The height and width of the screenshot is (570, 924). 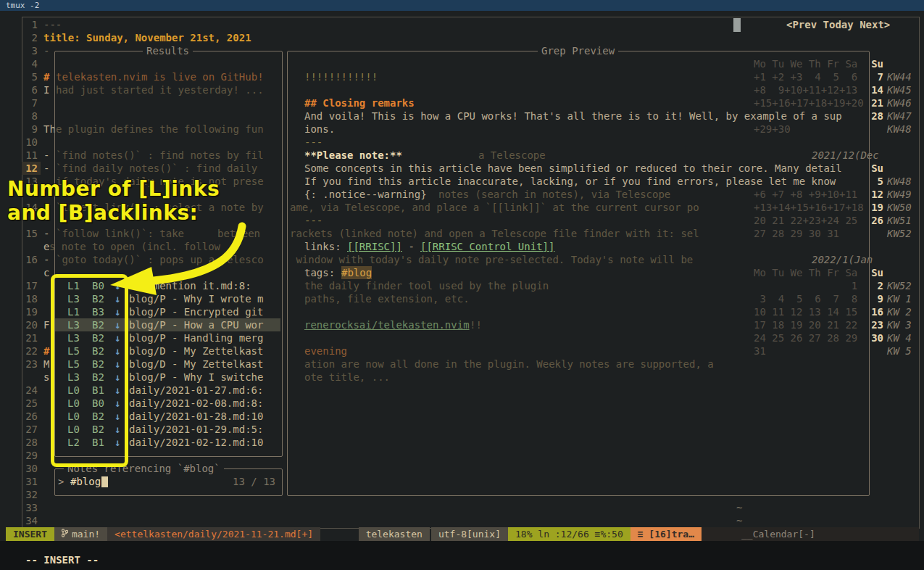 What do you see at coordinates (394, 534) in the screenshot?
I see `statusline-filetype: telekasten` at bounding box center [394, 534].